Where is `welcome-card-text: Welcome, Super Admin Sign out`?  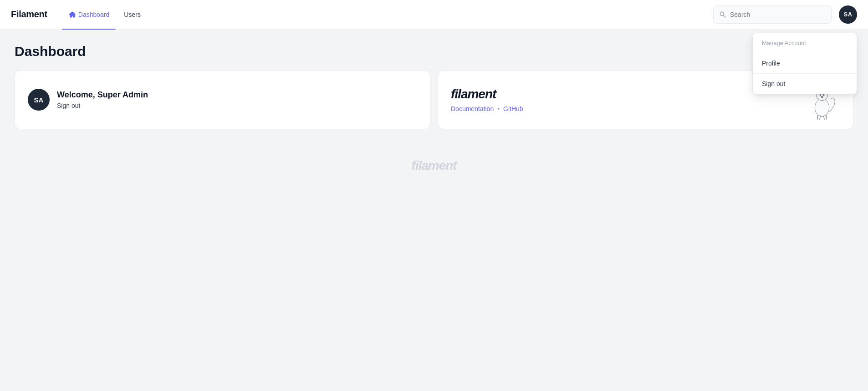
welcome-card-text: Welcome, Super Admin Sign out is located at coordinates (102, 100).